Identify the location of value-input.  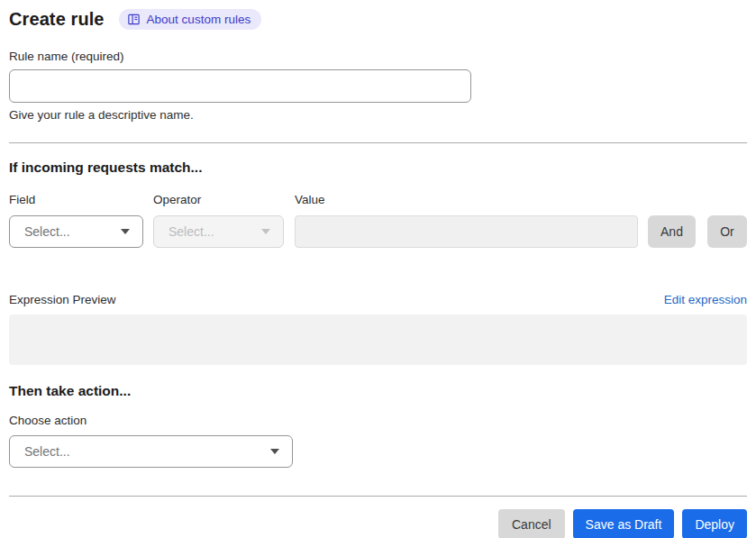
(467, 232).